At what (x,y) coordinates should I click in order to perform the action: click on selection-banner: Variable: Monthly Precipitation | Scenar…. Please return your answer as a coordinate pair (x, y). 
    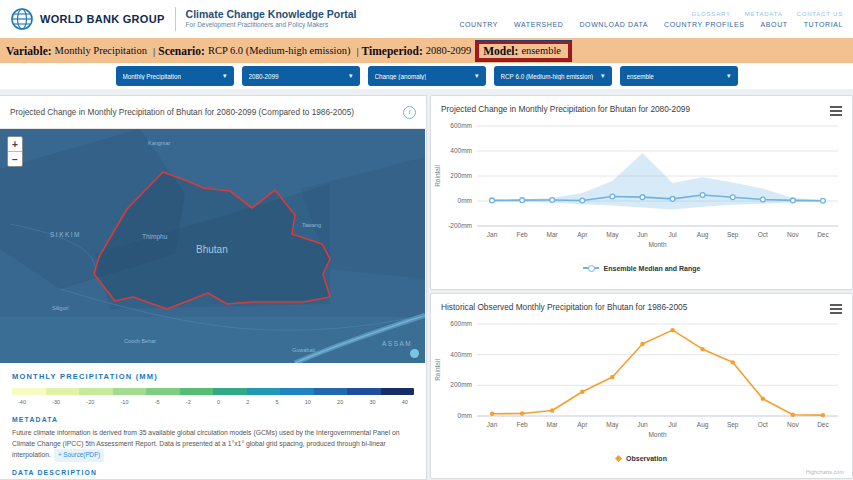
    Looking at the image, I should click on (426, 50).